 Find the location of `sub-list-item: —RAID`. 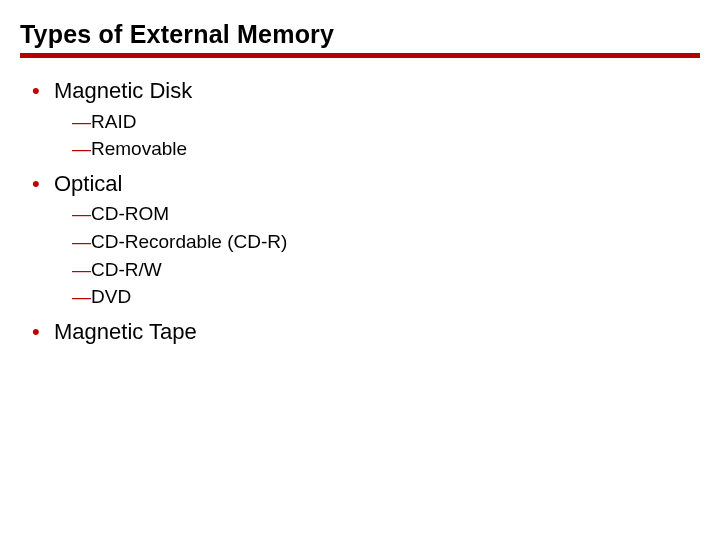

sub-list-item: —RAID is located at coordinates (386, 122).